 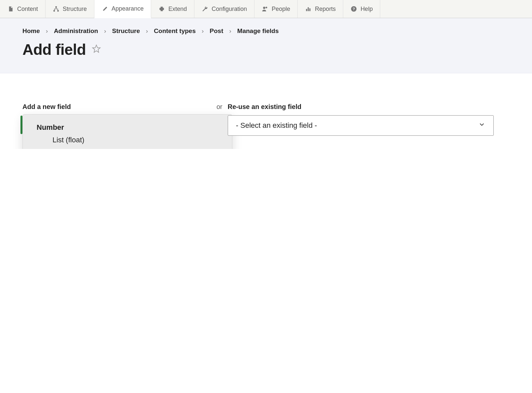 What do you see at coordinates (115, 107) in the screenshot?
I see `new-field-label: Add a new field` at bounding box center [115, 107].